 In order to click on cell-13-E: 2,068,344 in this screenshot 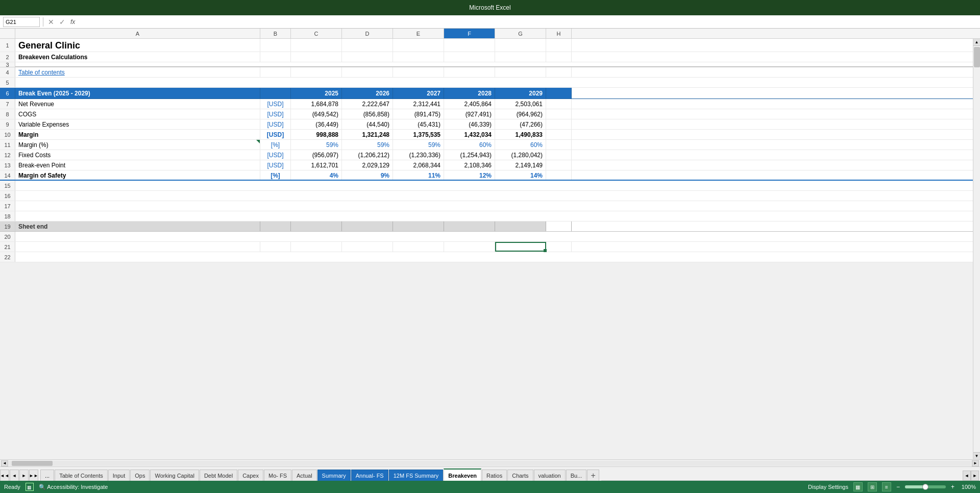, I will do `click(419, 165)`.